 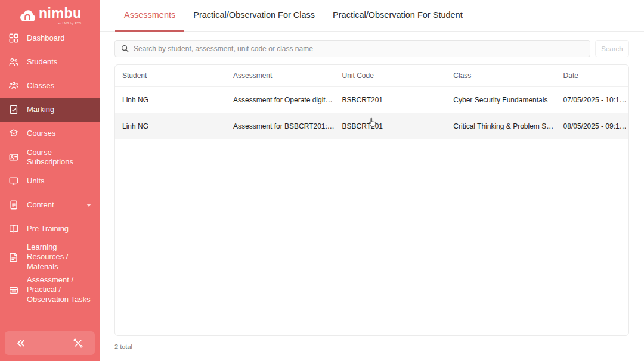 What do you see at coordinates (89, 205) in the screenshot?
I see `chevron-down-icon` at bounding box center [89, 205].